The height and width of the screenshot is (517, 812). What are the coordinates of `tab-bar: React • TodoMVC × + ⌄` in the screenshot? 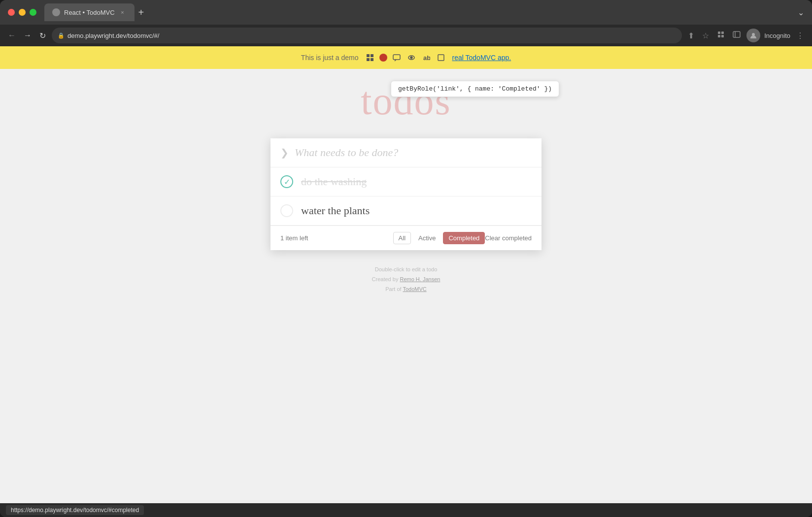 It's located at (424, 12).